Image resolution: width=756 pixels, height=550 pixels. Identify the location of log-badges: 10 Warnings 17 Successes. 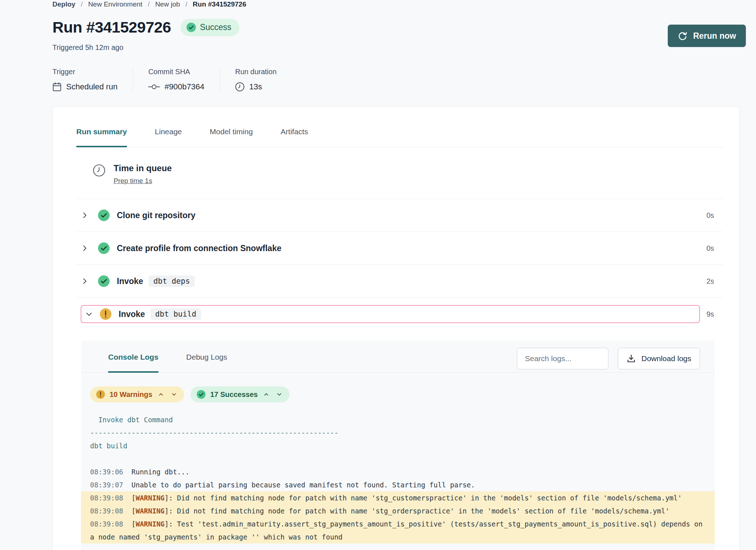
(398, 394).